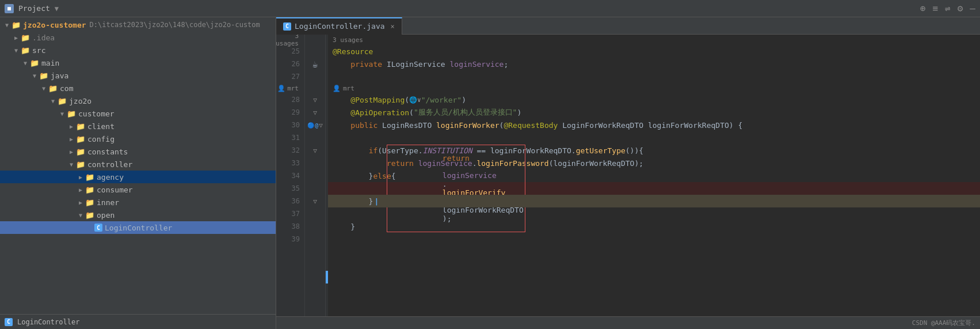  I want to click on watermark: CSDN @AAA码农宝哥., so click(944, 323).